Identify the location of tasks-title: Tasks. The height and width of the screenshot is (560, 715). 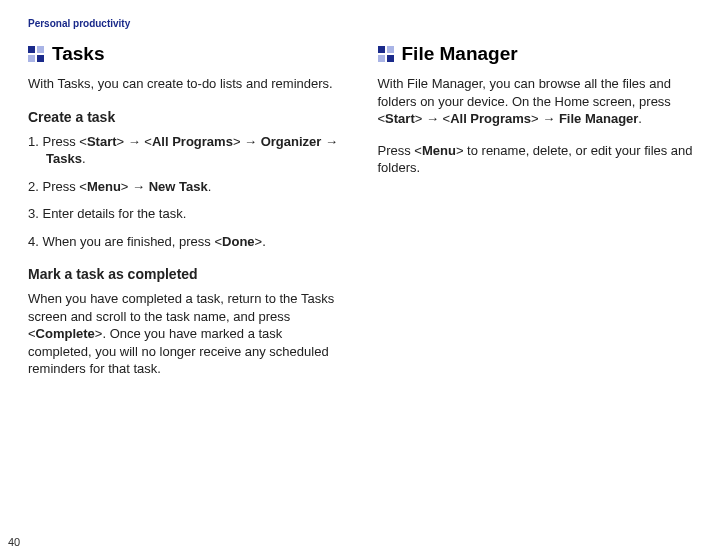
(78, 54).